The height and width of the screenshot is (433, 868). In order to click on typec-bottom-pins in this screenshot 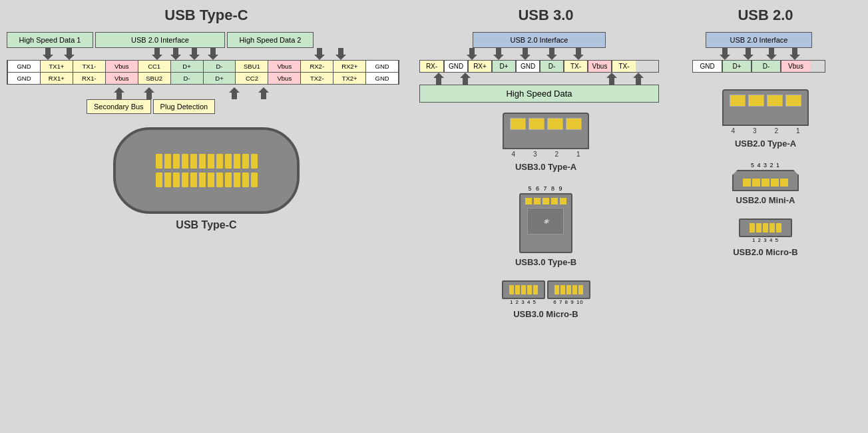, I will do `click(206, 180)`.